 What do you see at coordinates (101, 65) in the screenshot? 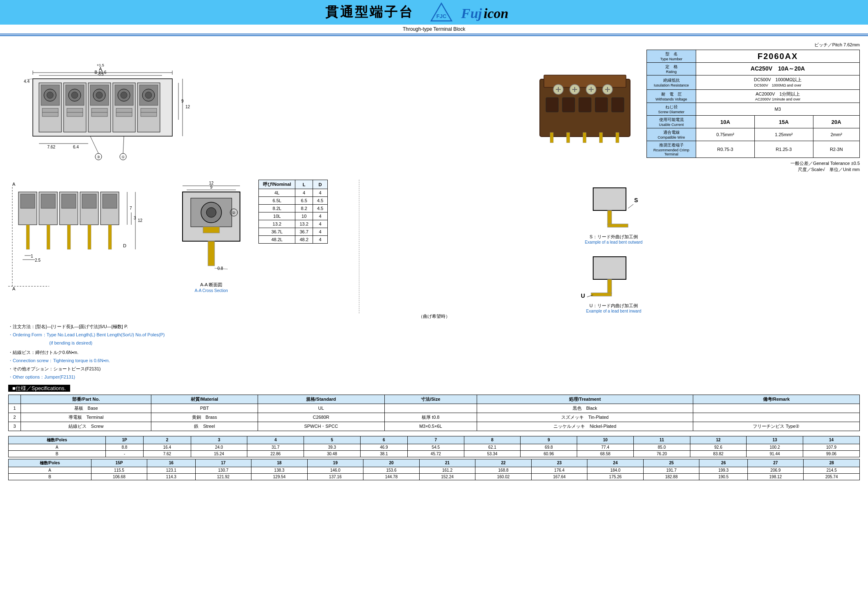
I see `svg-text: +1.5` at bounding box center [101, 65].